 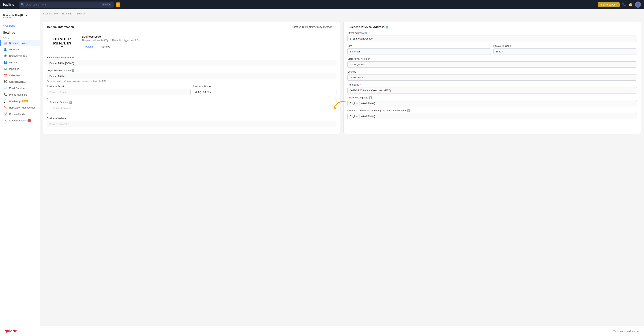 I want to click on state-field-group: State / Prov / Region Pennsylvania New Y…, so click(x=492, y=63).